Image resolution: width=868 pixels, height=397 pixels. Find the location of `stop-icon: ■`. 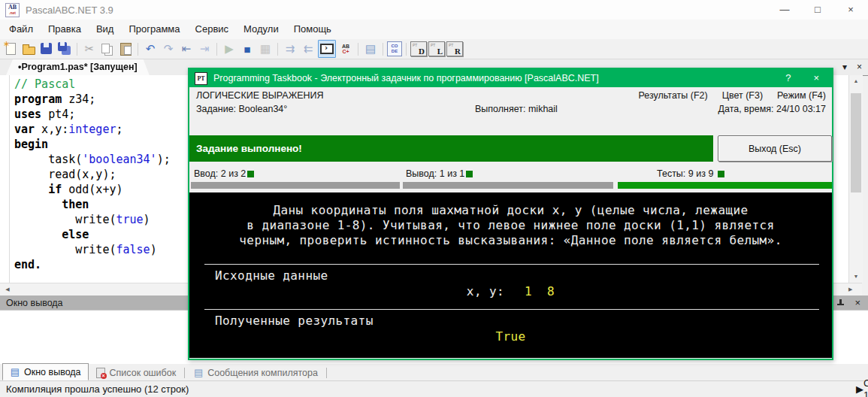

stop-icon: ■ is located at coordinates (247, 49).